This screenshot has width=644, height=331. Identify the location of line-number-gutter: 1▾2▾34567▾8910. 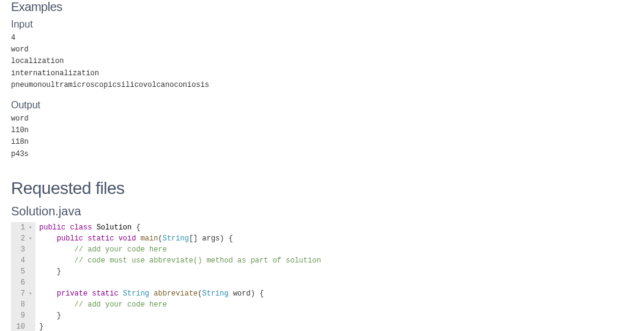
(23, 277).